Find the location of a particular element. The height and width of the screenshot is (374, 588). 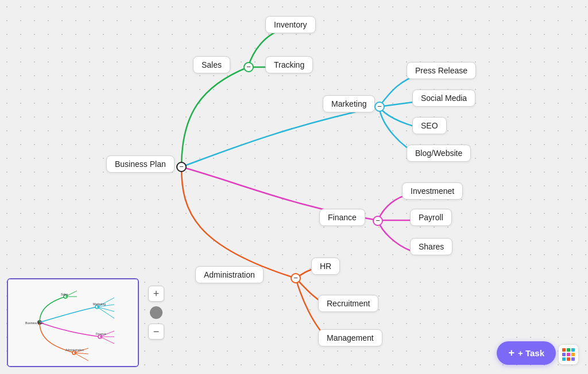

node-business-plan: Business Plan is located at coordinates (140, 164).